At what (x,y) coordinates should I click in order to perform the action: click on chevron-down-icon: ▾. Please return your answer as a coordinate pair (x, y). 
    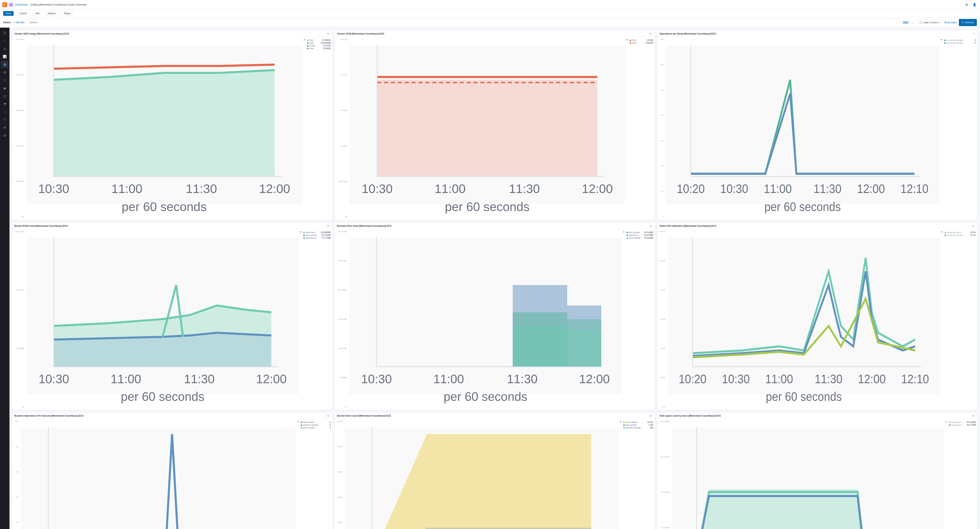
    Looking at the image, I should click on (939, 22).